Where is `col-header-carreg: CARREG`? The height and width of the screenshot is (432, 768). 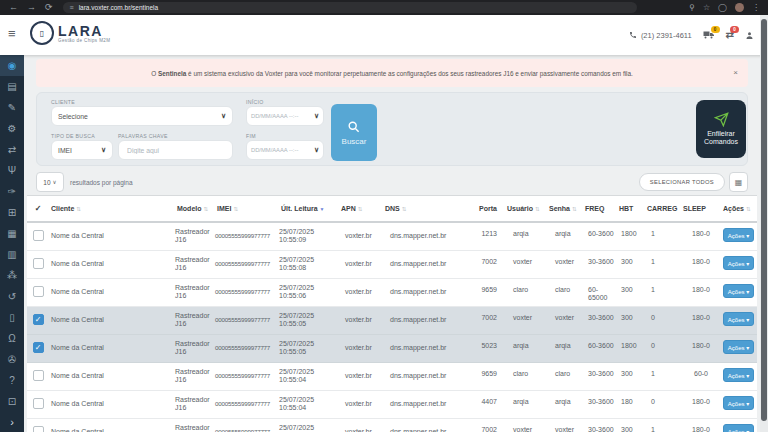
col-header-carreg: CARREG is located at coordinates (663, 208).